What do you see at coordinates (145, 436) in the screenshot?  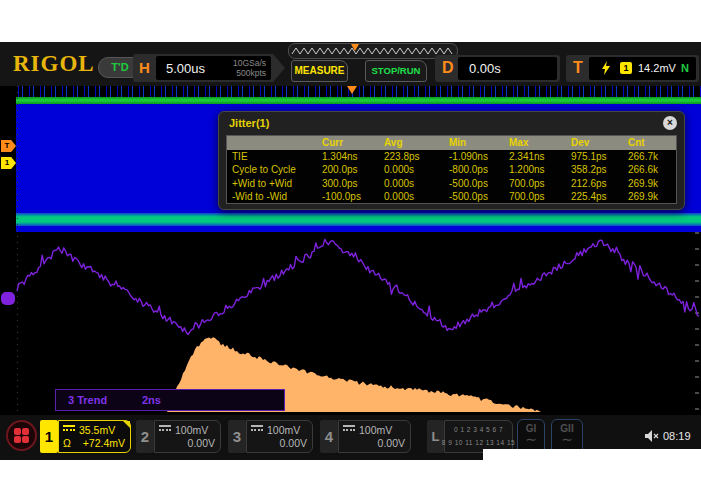 I see `channel2-tile: 2` at bounding box center [145, 436].